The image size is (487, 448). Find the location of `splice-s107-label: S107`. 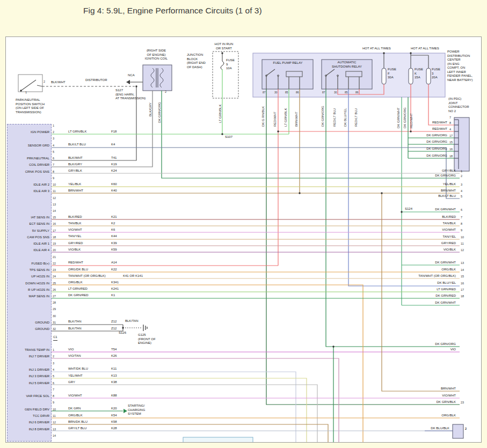

splice-s107-label: S107 is located at coordinates (229, 137).